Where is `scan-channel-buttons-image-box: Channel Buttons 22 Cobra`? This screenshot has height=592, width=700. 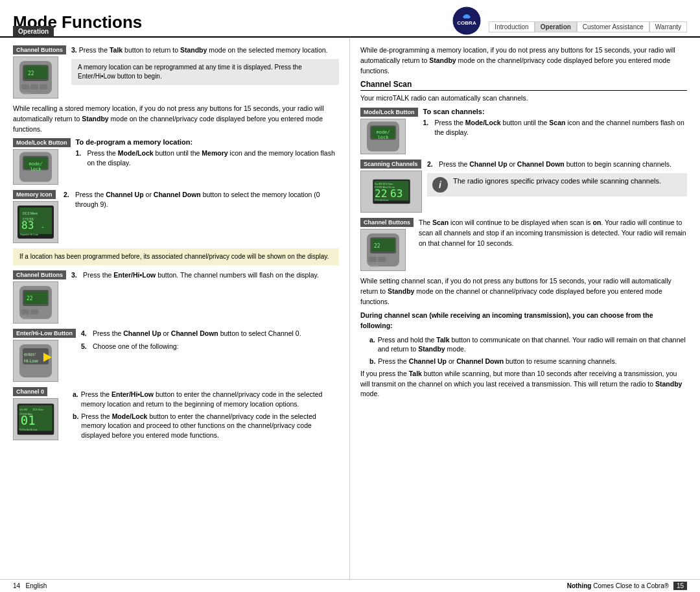 scan-channel-buttons-image-box: Channel Buttons 22 Cobra is located at coordinates (387, 244).